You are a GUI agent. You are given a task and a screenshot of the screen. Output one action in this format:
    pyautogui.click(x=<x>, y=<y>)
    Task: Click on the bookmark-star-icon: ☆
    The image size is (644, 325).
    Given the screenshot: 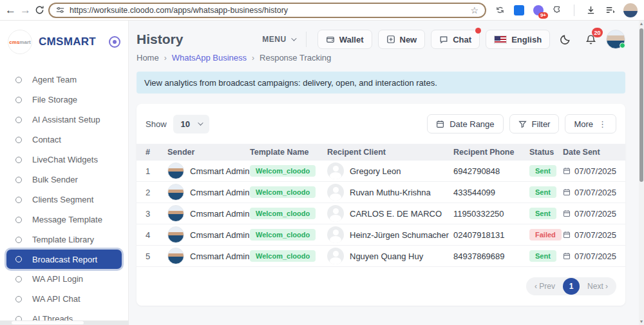 What is the action you would take?
    pyautogui.click(x=474, y=10)
    